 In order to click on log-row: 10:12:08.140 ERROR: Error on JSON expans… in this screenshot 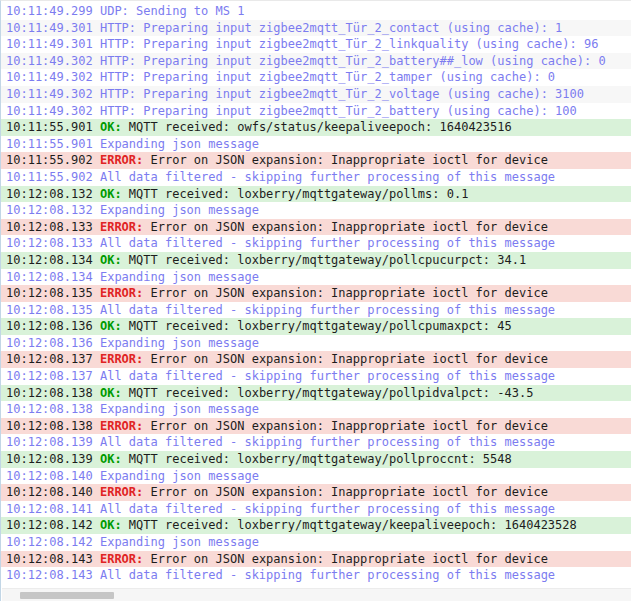, I will do `click(316, 492)`.